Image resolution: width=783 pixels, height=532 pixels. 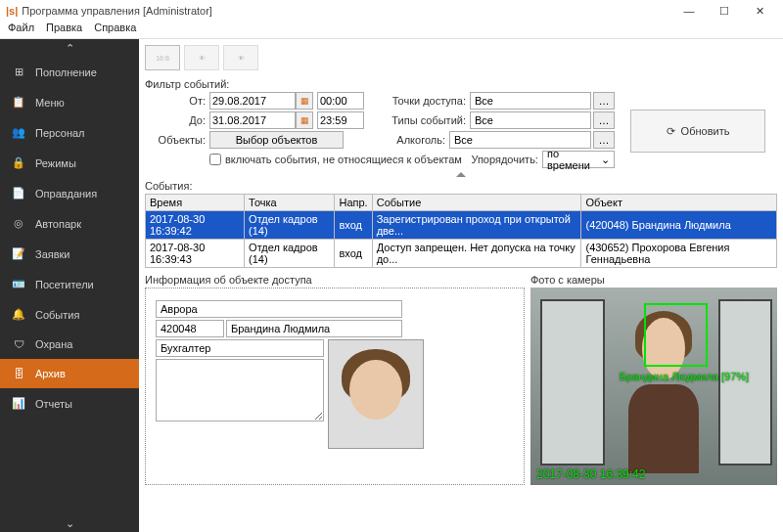 What do you see at coordinates (51, 374) in the screenshot?
I see `sidebar-label: Архив` at bounding box center [51, 374].